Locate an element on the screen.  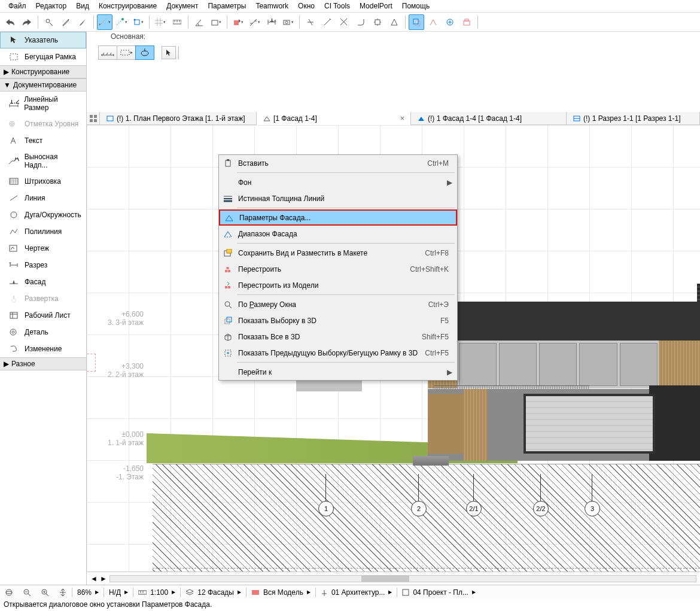
tool-arc: Дуга/Окружность is located at coordinates (43, 215).